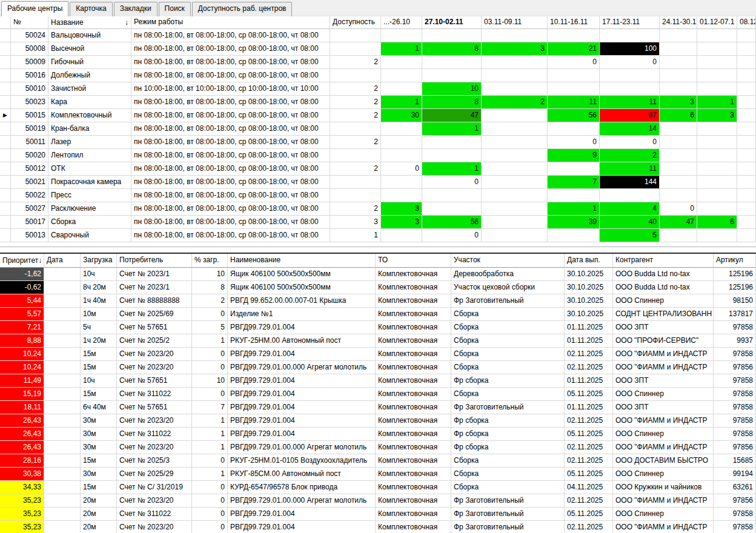 The width and height of the screenshot is (756, 533). I want to click on cell-consumer: Счет № 88888888, so click(154, 301).